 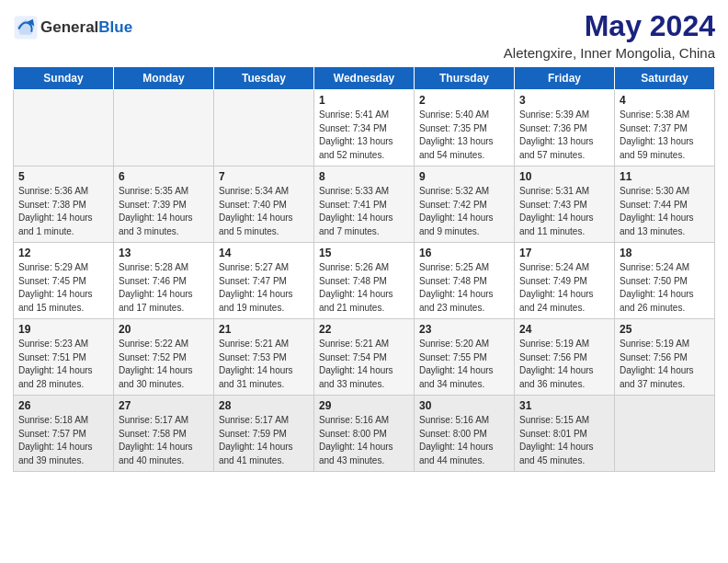 What do you see at coordinates (364, 253) in the screenshot?
I see `day-number: 15` at bounding box center [364, 253].